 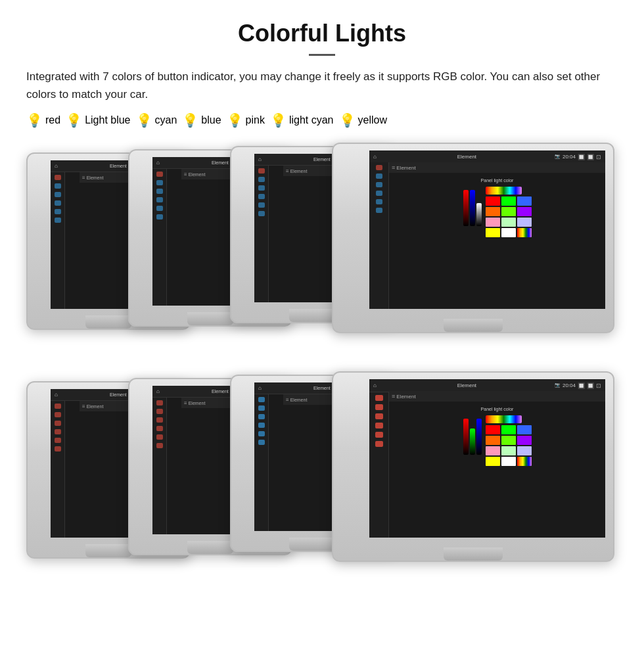 What do you see at coordinates (166, 120) in the screenshot?
I see `color-label-cyan: cyan` at bounding box center [166, 120].